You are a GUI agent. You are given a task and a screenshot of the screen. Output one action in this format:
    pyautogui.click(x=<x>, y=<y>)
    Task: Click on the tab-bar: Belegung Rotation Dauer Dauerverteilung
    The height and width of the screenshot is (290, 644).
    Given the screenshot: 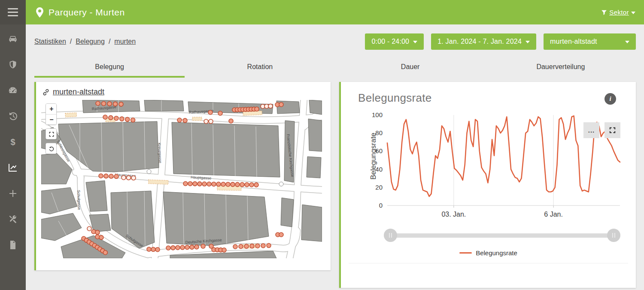 What is the action you would take?
    pyautogui.click(x=335, y=67)
    